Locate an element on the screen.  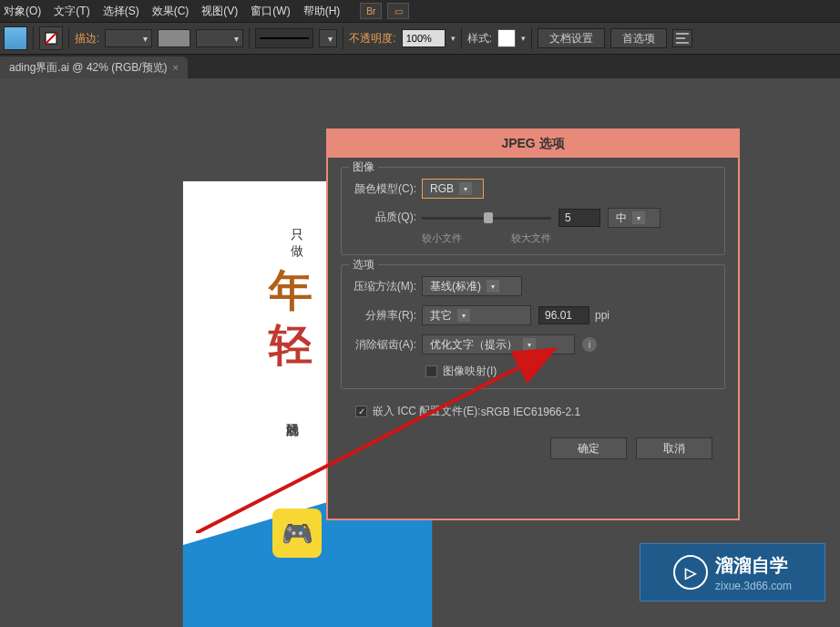
embed-icc-label: 嵌入 ICC 配置文件(E): is located at coordinates (426, 412).